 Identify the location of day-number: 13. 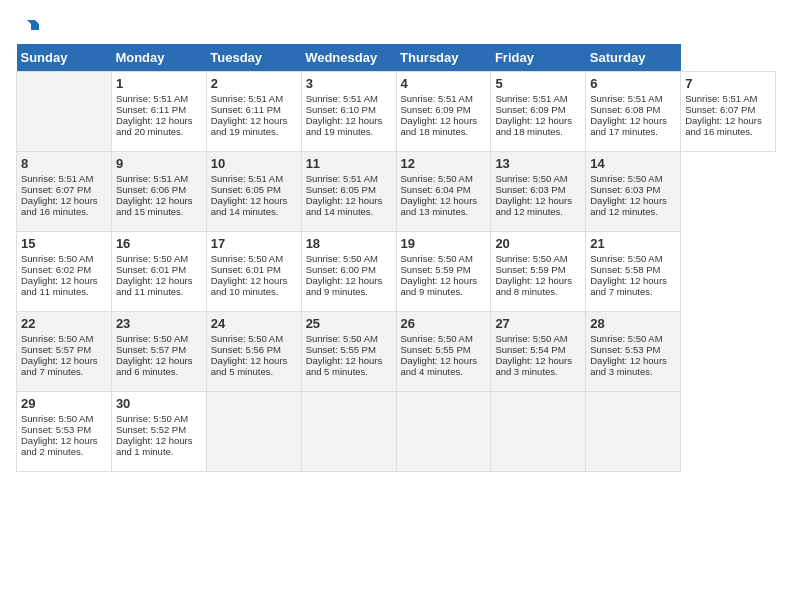
(538, 164).